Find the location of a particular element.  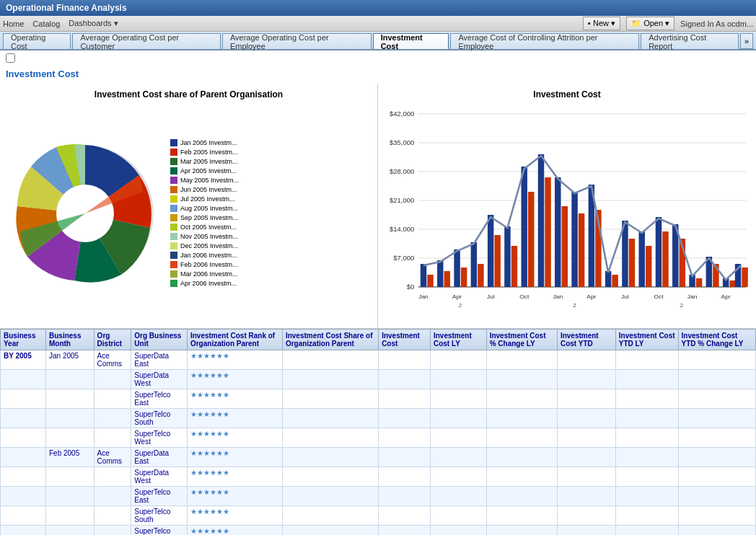

header-cost: Investment Cost is located at coordinates (405, 340).